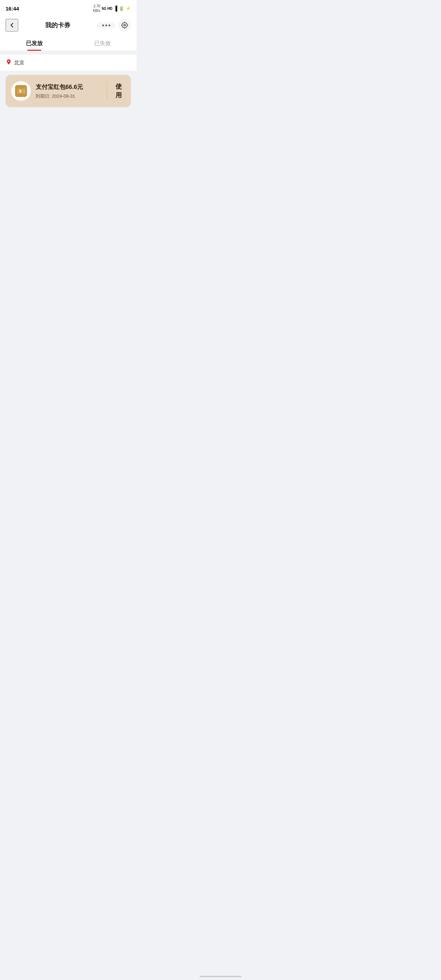 The width and height of the screenshot is (441, 980). What do you see at coordinates (103, 25) in the screenshot?
I see `dot1` at bounding box center [103, 25].